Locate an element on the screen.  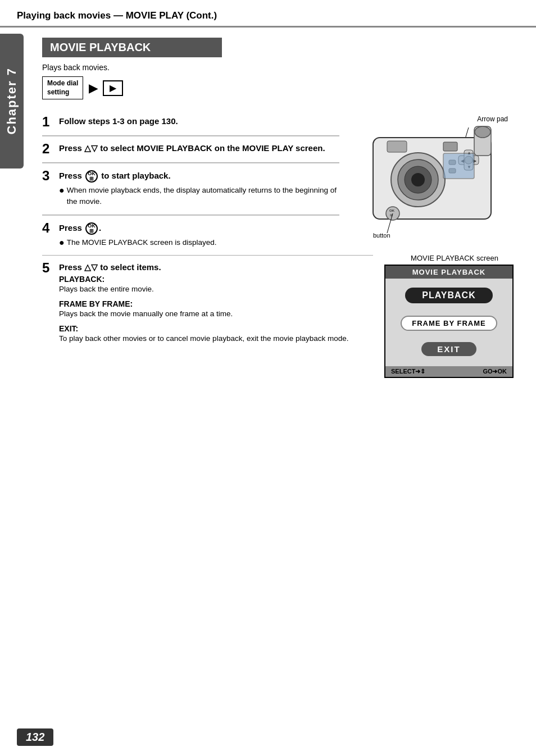
step-4-bullet: ● The MOVIE PLAYBACK screen is displayed… is located at coordinates (199, 243).